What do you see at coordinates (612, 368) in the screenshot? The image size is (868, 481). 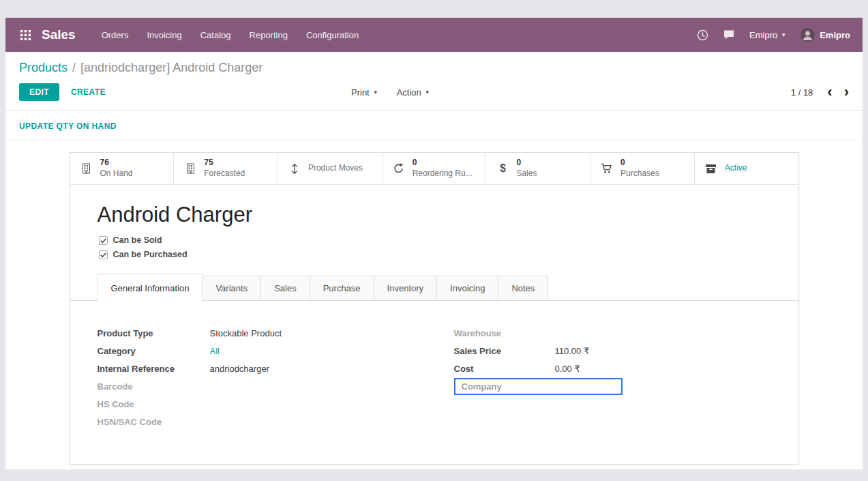 I see `field-cost: Cost 0.00 ₹` at bounding box center [612, 368].